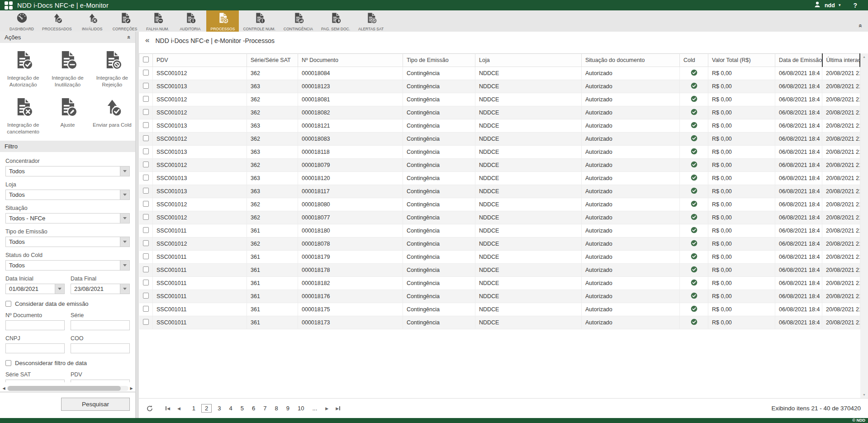 This screenshot has width=868, height=423. What do you see at coordinates (68, 242) in the screenshot?
I see `tipo-de-emissao-select: Todos` at bounding box center [68, 242].